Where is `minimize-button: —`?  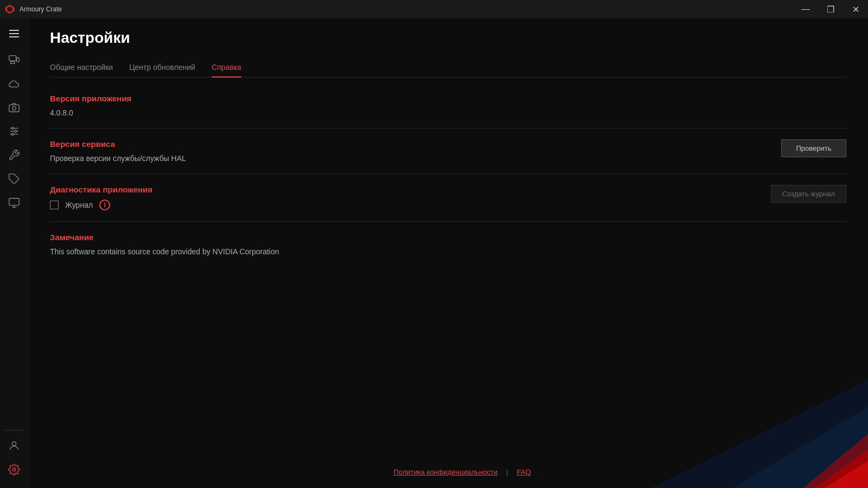
minimize-button: — is located at coordinates (806, 9).